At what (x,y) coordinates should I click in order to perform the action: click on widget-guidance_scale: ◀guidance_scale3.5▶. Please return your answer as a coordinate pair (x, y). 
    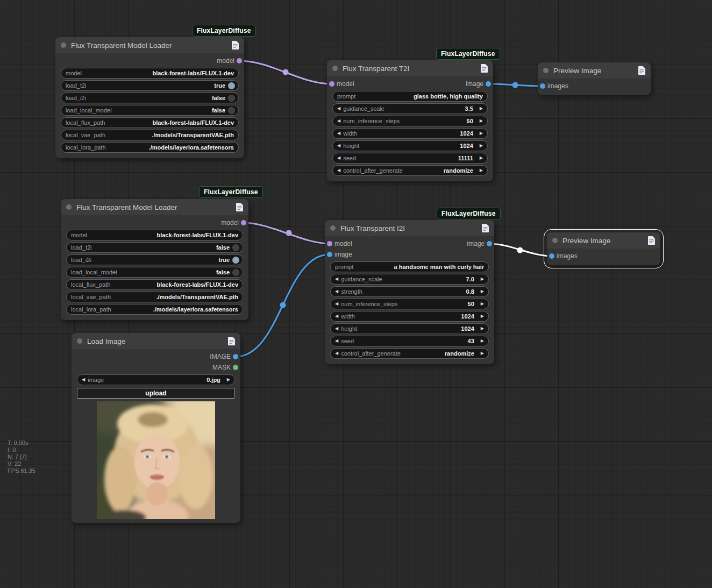
    Looking at the image, I should click on (410, 109).